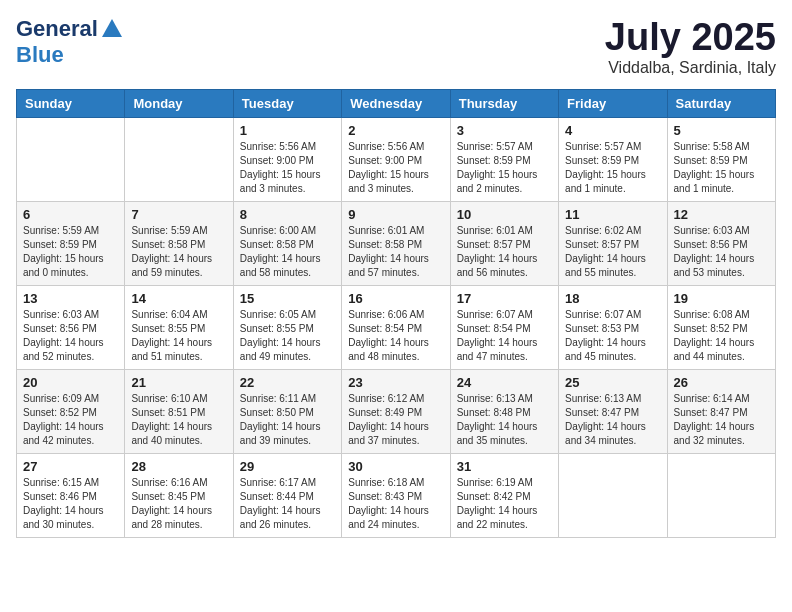  Describe the element at coordinates (70, 466) in the screenshot. I see `day-number: 27` at that location.